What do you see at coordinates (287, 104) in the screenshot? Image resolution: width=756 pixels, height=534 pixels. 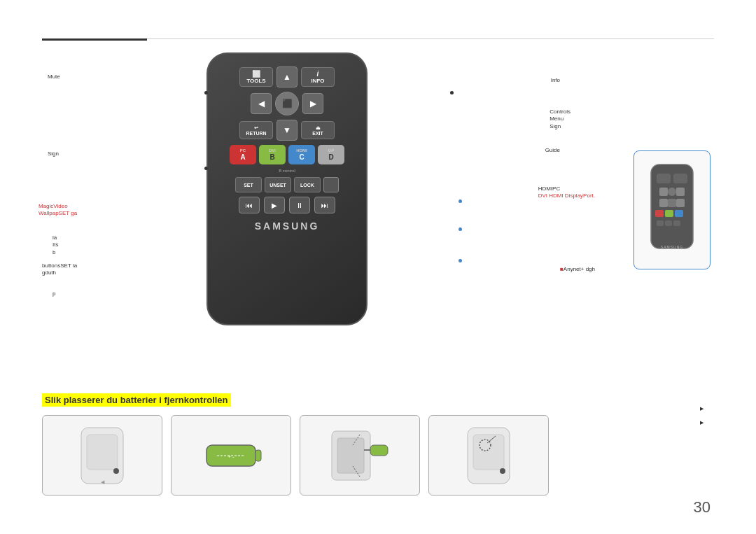 I see `arrow-lr-row: ◀ ⬛ ▶` at bounding box center [287, 104].